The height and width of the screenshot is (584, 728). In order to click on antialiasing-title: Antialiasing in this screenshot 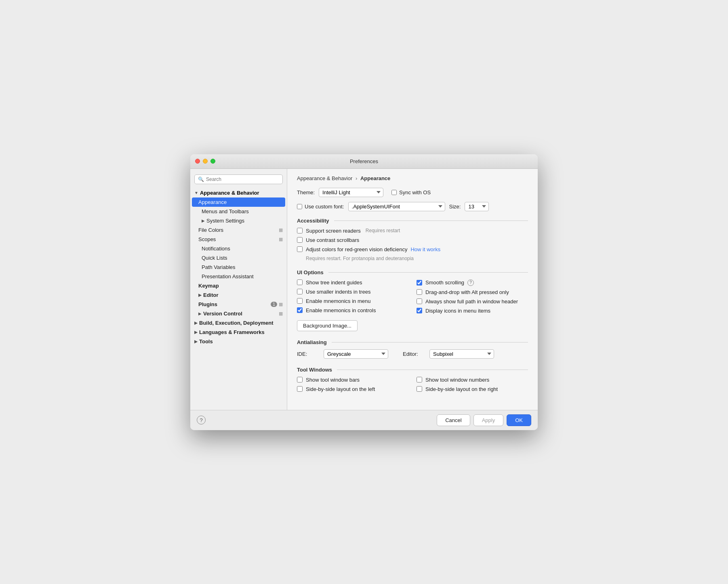, I will do `click(412, 342)`.